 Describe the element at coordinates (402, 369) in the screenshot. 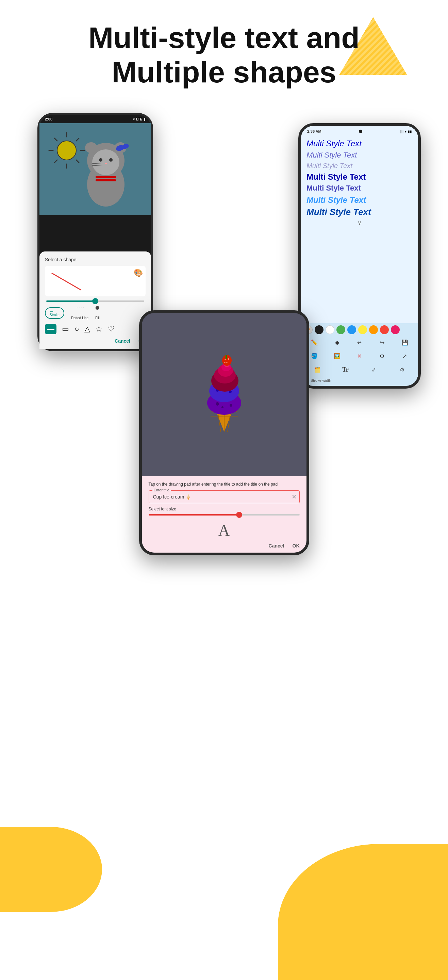

I see `settings-tool: ⚙` at that location.